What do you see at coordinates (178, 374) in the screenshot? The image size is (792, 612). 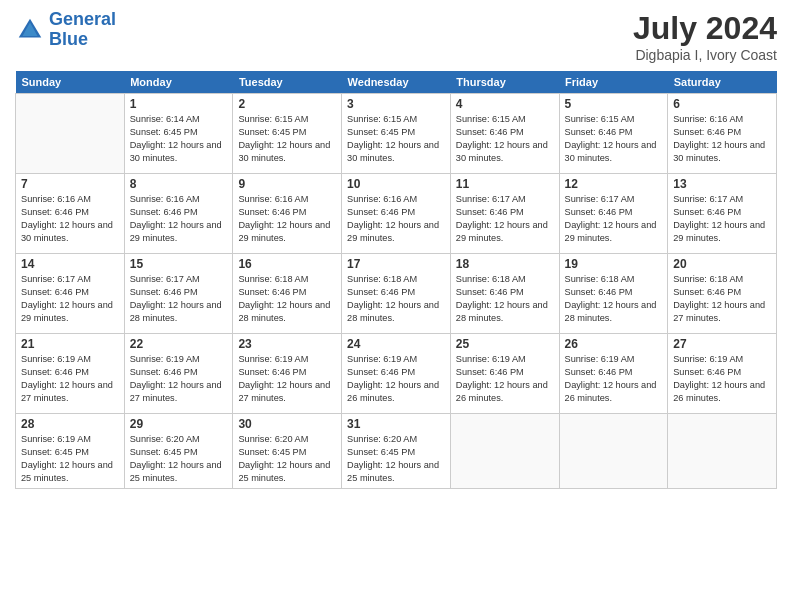 I see `calendar-cell: 22 Sunrise: 6:19 AMSunset: 6:46 PMDaylig…` at bounding box center [178, 374].